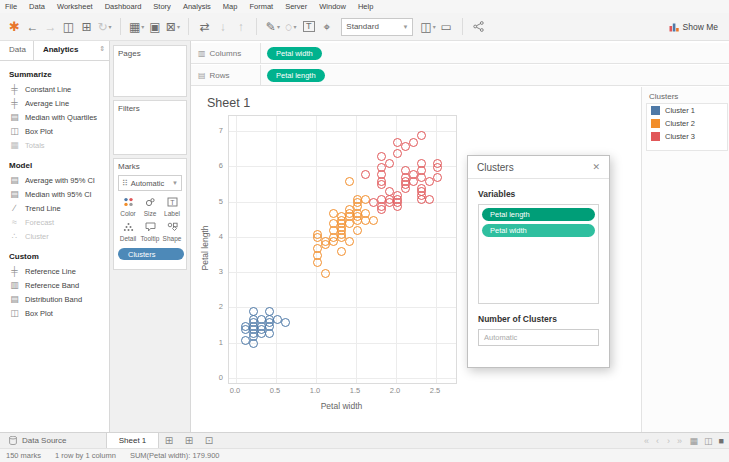  Describe the element at coordinates (14, 27) in the screenshot. I see `tableau-logo-icon: ✱` at that location.